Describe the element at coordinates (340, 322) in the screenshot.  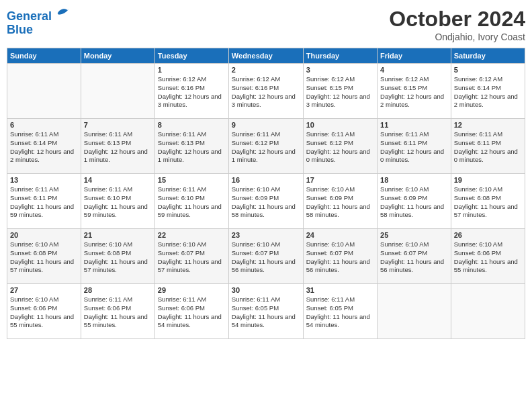
I see `daylight-text: Daylight: 11 hours and 54 minutes.` at that location.